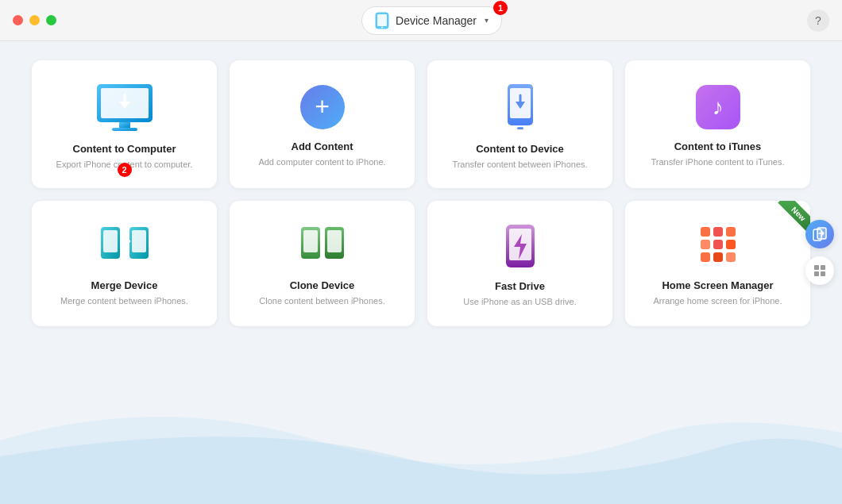  What do you see at coordinates (124, 124) in the screenshot?
I see `card-content-to-computer: Content to Computer Export iPhone conten…` at bounding box center [124, 124].